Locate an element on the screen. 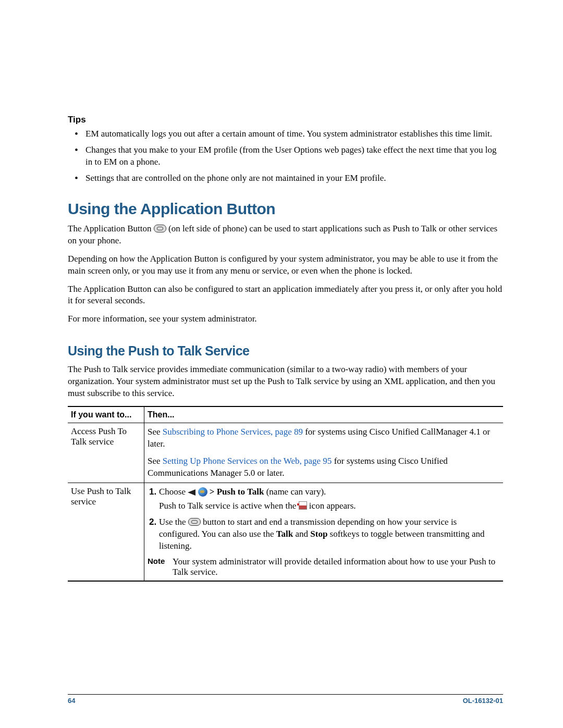 This screenshot has height=728, width=563. paragraph: The Application Button (on left side of … is located at coordinates (286, 235).